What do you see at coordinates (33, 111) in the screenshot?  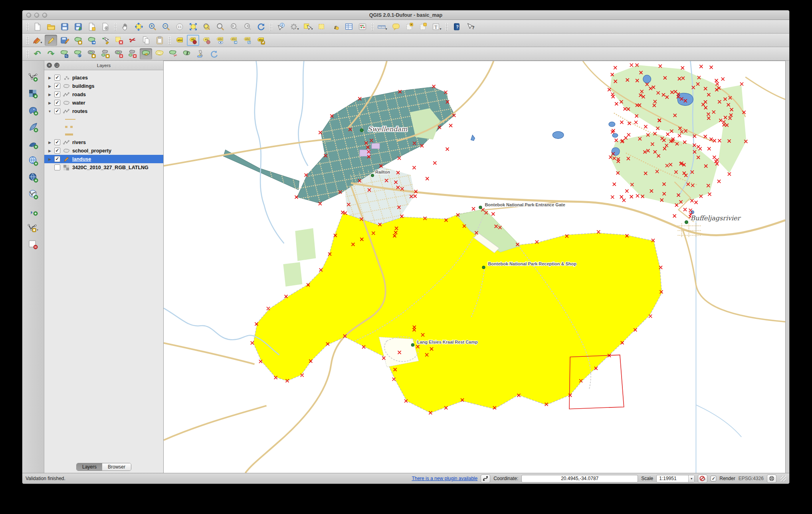 I see `add-postgis-layer-button` at bounding box center [33, 111].